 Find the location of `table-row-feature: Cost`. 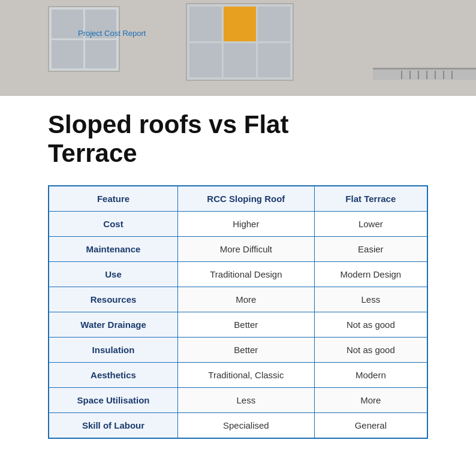

table-row-feature: Cost is located at coordinates (113, 224).